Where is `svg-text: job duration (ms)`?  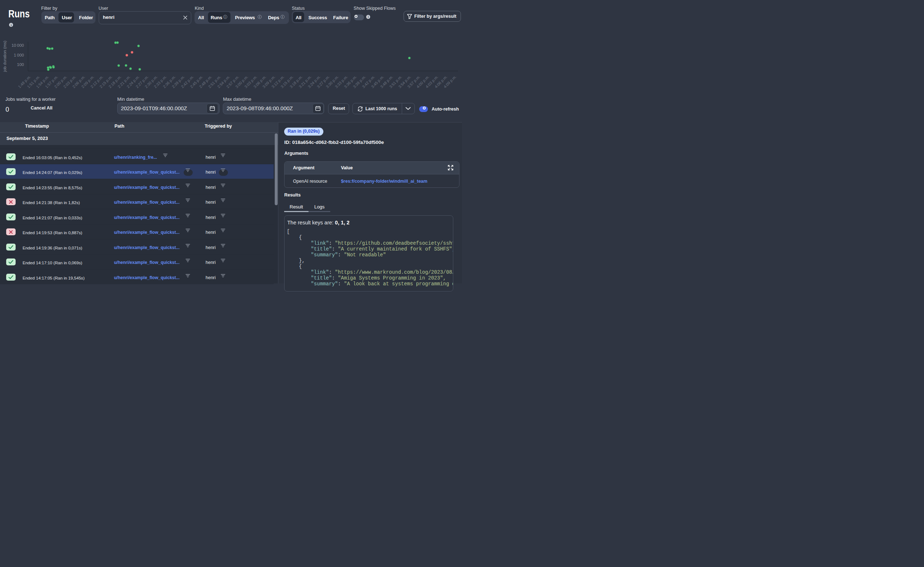
svg-text: job duration (ms) is located at coordinates (5, 56).